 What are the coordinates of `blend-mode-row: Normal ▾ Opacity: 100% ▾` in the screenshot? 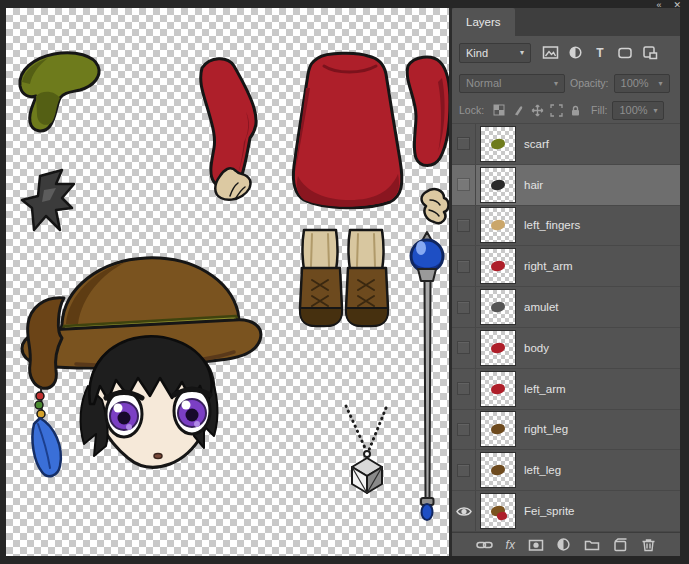 It's located at (566, 83).